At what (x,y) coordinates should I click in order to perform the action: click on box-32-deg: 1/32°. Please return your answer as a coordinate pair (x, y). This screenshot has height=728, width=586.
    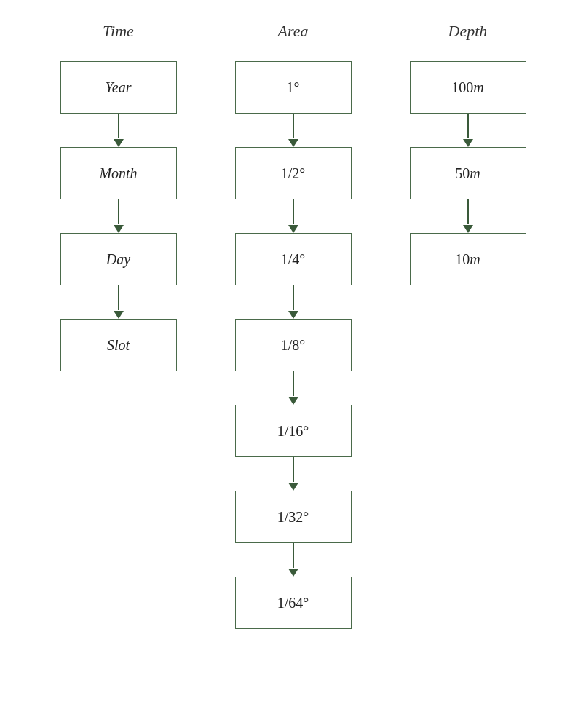
    Looking at the image, I should click on (293, 517).